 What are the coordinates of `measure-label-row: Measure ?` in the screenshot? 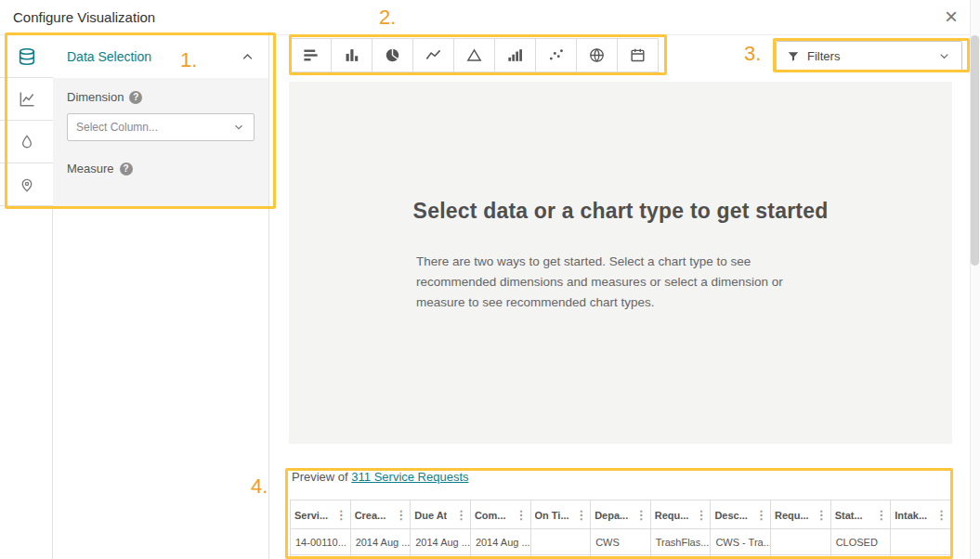 It's located at (161, 169).